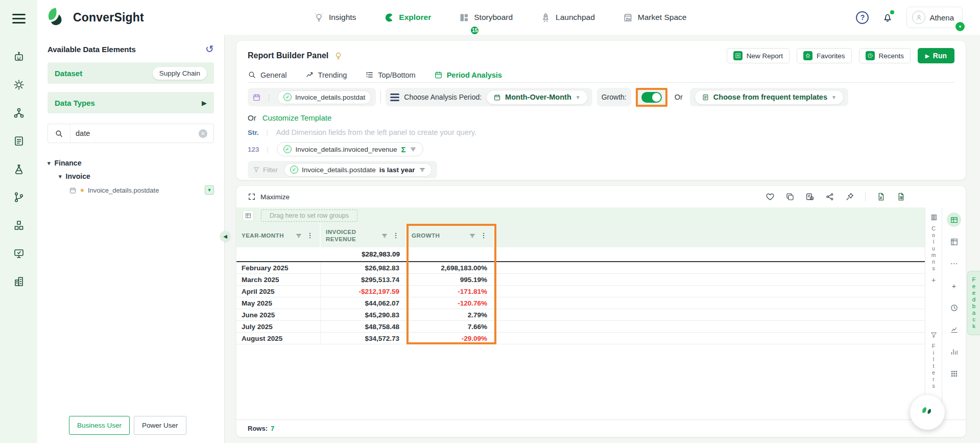 Image resolution: width=980 pixels, height=443 pixels. What do you see at coordinates (256, 170) in the screenshot?
I see `funnel-icon` at bounding box center [256, 170].